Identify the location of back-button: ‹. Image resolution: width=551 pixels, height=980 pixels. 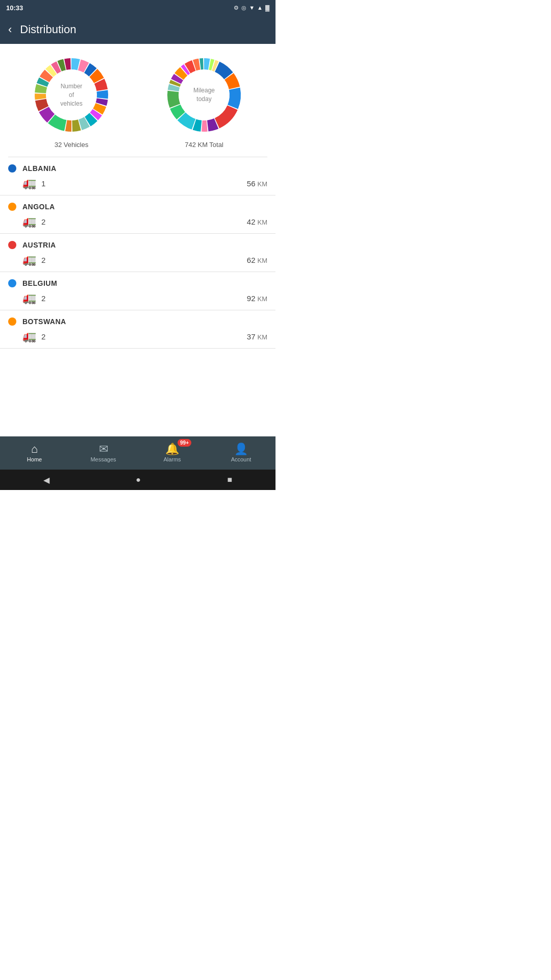
(10, 30).